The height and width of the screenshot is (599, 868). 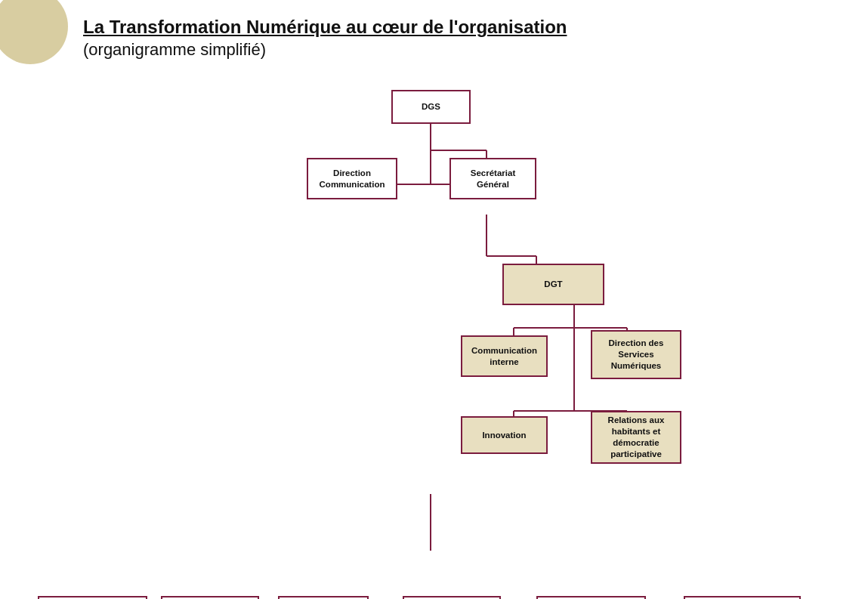 What do you see at coordinates (493, 178) in the screenshot?
I see `node-sec-gen: Secrétariat Général` at bounding box center [493, 178].